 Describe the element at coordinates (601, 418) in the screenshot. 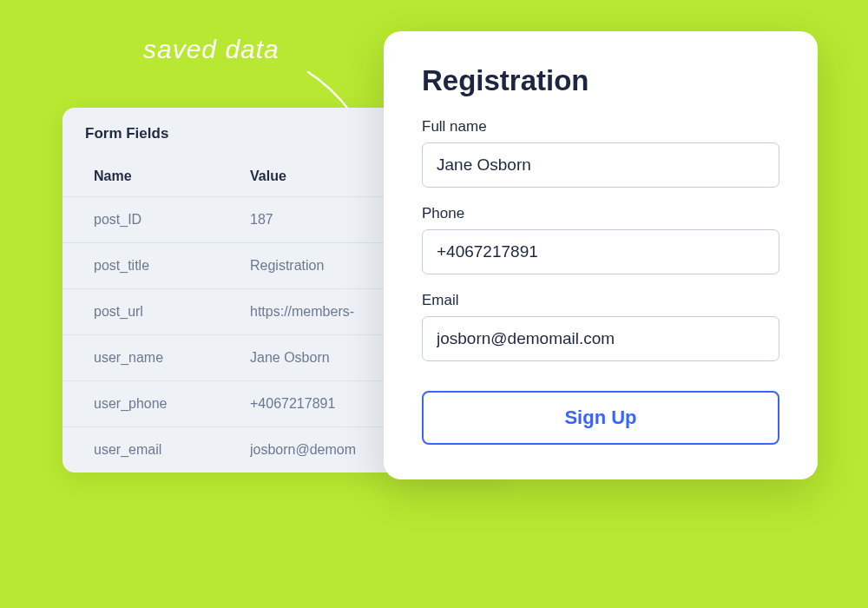

I see `sign-up-button: Sign Up` at that location.